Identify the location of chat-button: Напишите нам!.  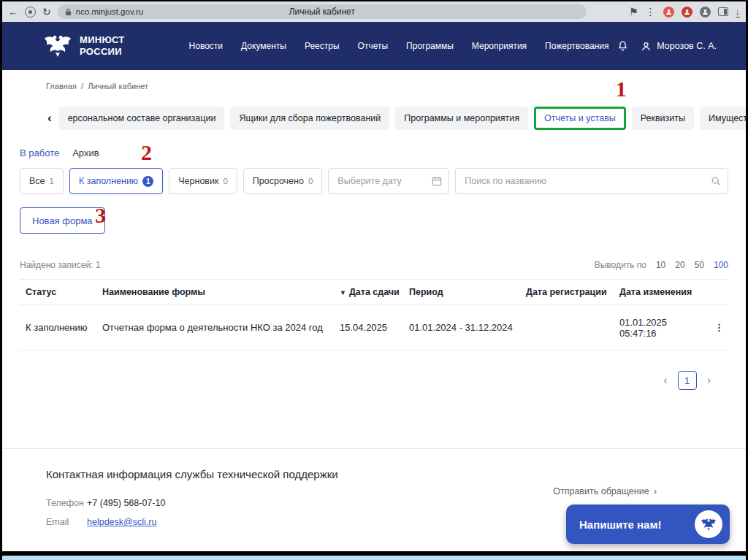
(648, 524).